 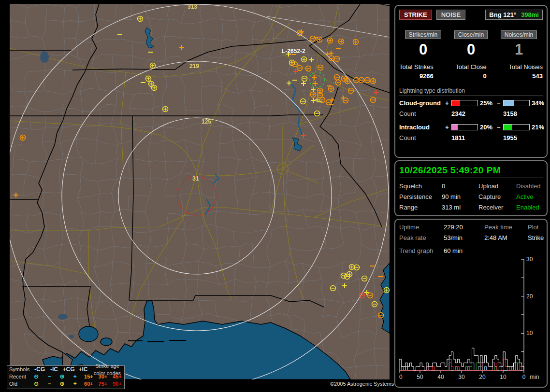 What do you see at coordinates (471, 172) in the screenshot?
I see `current-datetime: 10/26/2025 5:49:20 PM` at bounding box center [471, 172].